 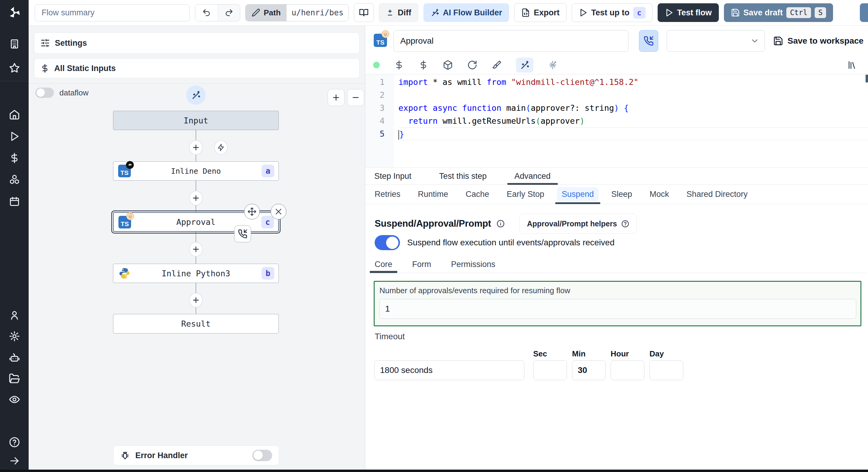 I want to click on settings-gear-icon, so click(x=14, y=336).